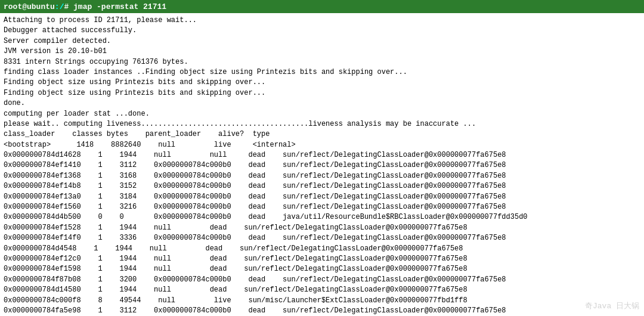  Describe the element at coordinates (322, 135) in the screenshot. I see `terminal-line: class_loader classes bytes parent_loader…` at that location.